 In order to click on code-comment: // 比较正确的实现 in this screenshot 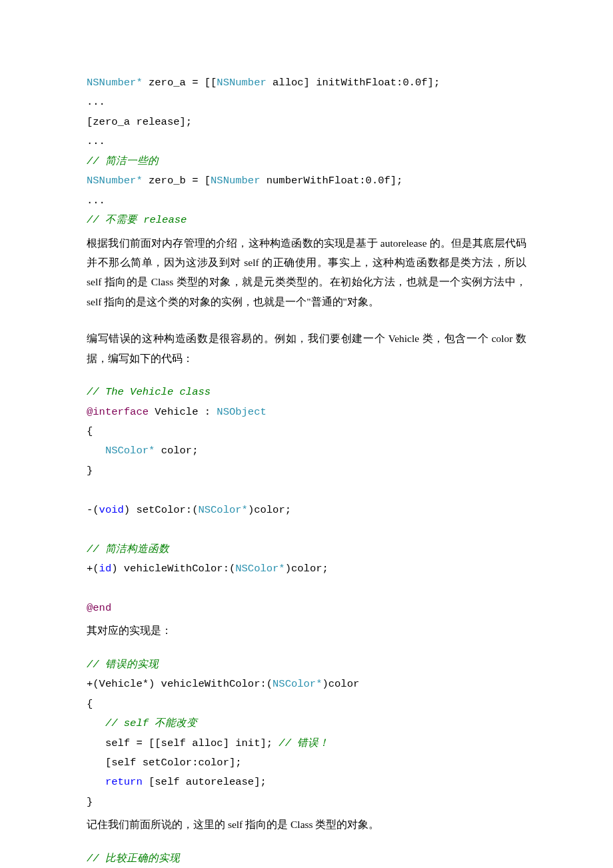, I will do `click(133, 859)`.